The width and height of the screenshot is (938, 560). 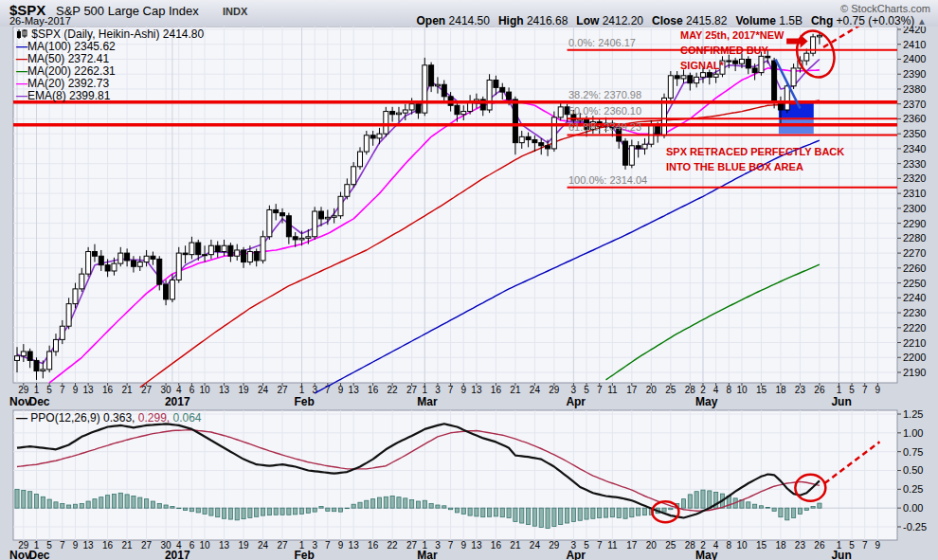 I want to click on month-axis-label: 2017, so click(x=178, y=554).